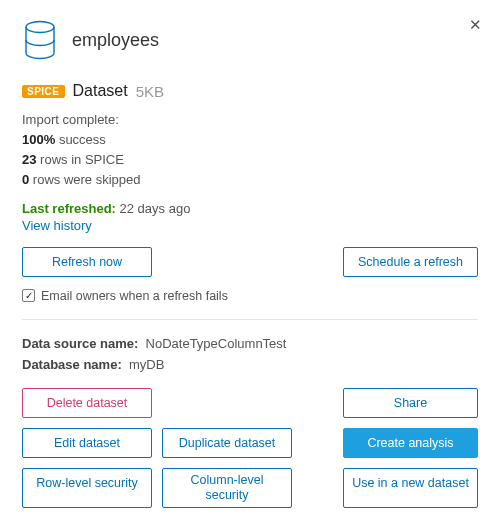 The width and height of the screenshot is (500, 530). Describe the element at coordinates (150, 92) in the screenshot. I see `dataset-size: 5KB` at that location.